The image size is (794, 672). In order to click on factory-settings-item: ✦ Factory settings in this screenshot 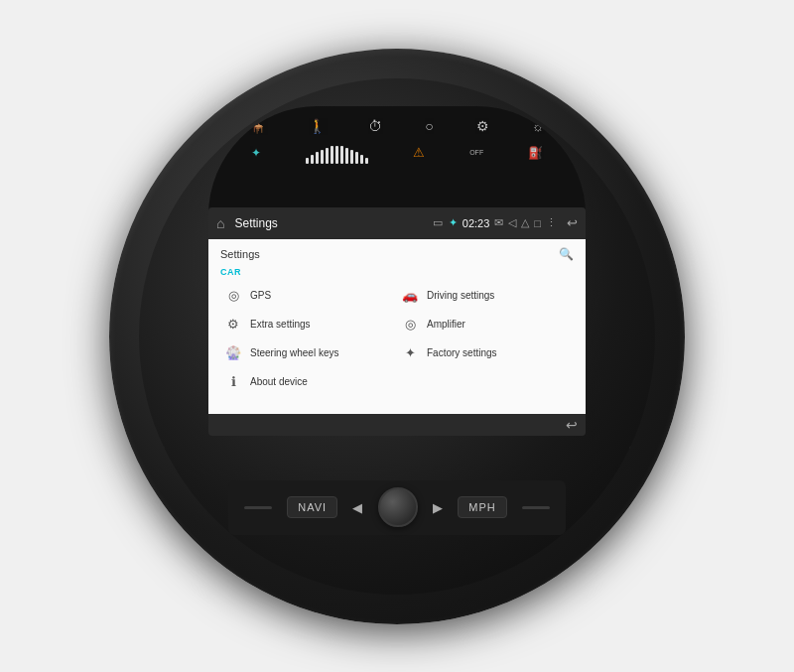, I will do `click(485, 353)`.